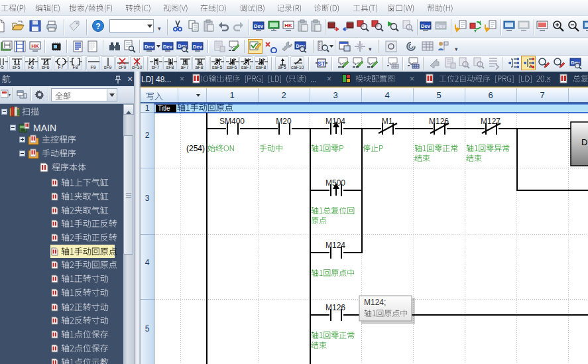  I want to click on svg-text: M500, so click(335, 183).